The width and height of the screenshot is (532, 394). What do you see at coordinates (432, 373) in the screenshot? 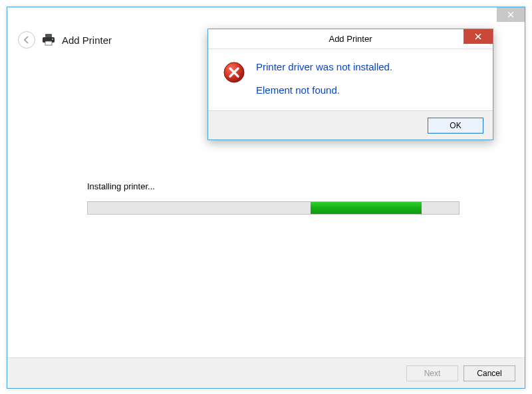
I see `next-button: Next` at bounding box center [432, 373].